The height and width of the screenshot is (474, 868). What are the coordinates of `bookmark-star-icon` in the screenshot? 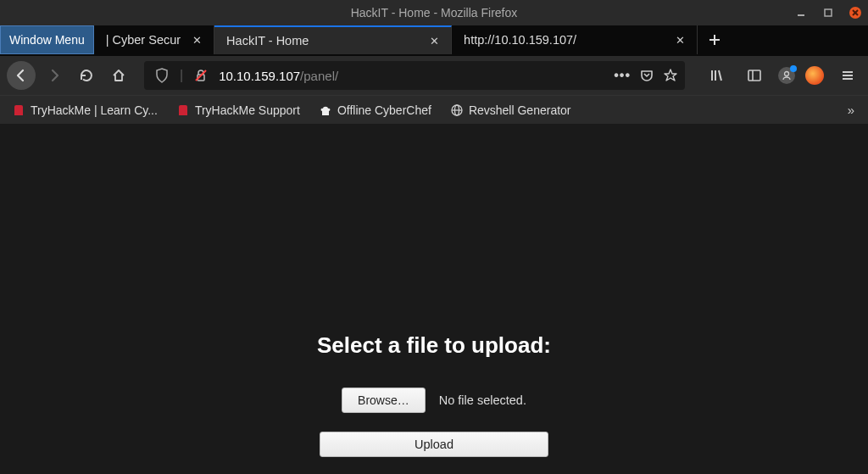 It's located at (670, 75).